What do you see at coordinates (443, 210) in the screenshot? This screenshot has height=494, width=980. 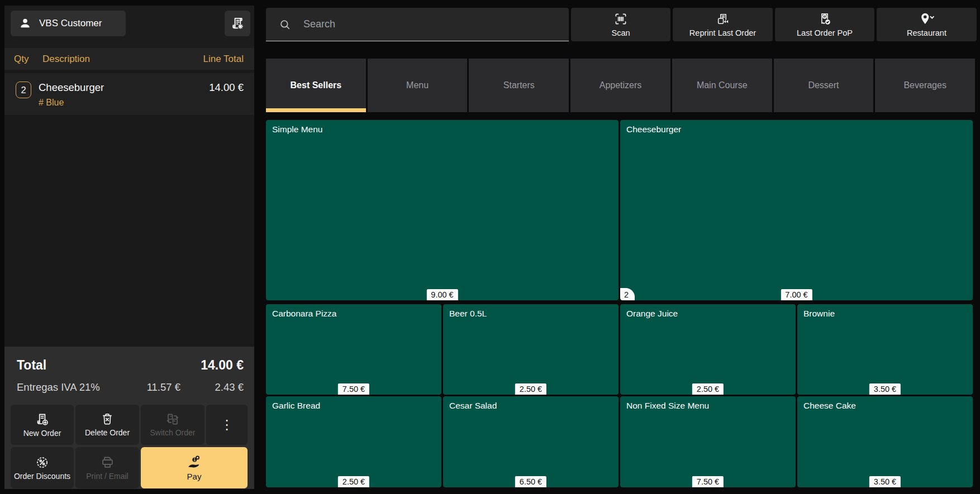 I see `product-tile-simple-menu: Simple Menu 9.00 €` at bounding box center [443, 210].